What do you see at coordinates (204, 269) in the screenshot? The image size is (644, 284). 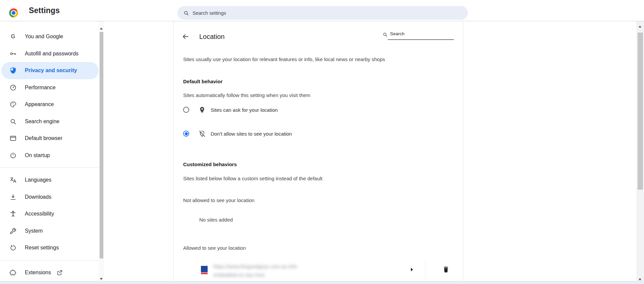 I see `favicon-blue-block` at bounding box center [204, 269].